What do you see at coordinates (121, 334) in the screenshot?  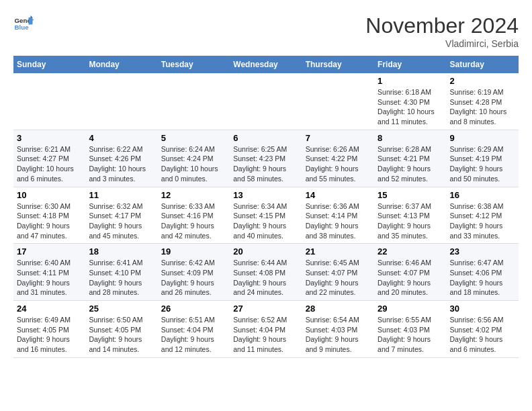 I see `day-info: Sunrise: 6:50 AMSunset: 4:05 PMDaylight:…` at bounding box center [121, 334].